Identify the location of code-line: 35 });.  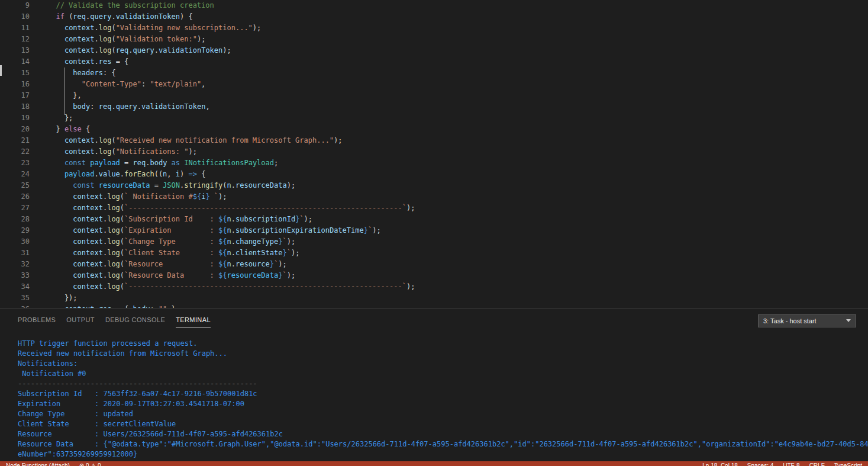
(434, 298).